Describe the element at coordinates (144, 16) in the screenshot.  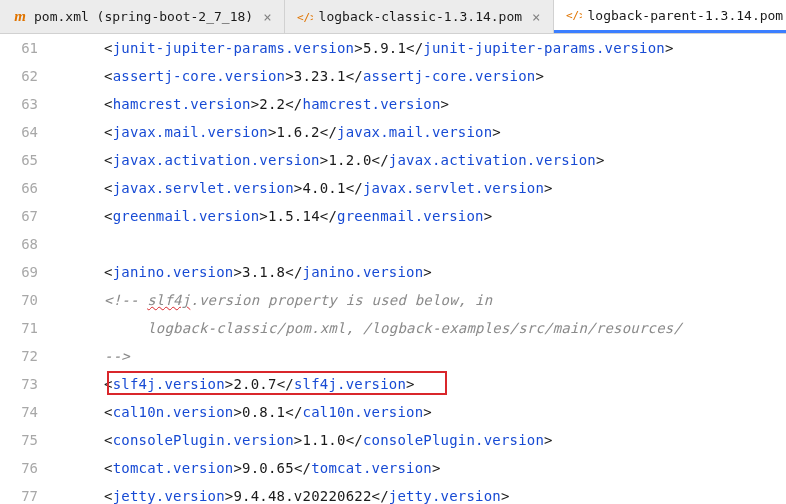
I see `tab-label: pom.xml (spring-boot-2_7_18)` at that location.